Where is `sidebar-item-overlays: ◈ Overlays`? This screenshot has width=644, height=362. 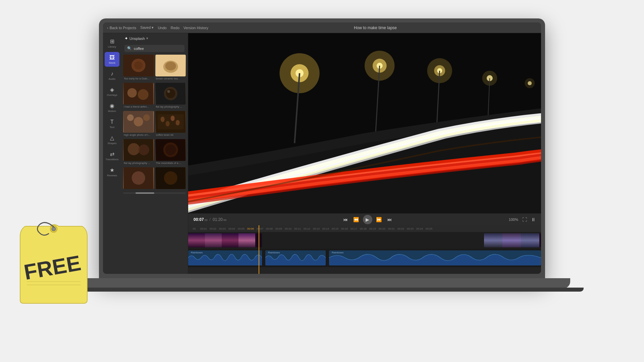
sidebar-item-overlays: ◈ Overlays is located at coordinates (112, 92).